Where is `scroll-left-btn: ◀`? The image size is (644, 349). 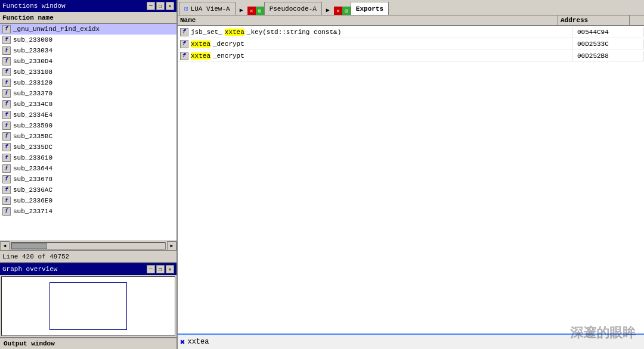
scroll-left-btn: ◀ is located at coordinates (5, 246).